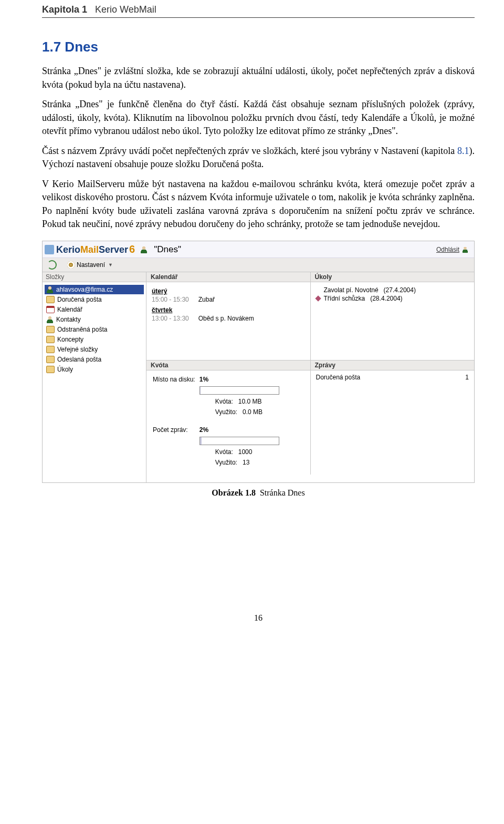  What do you see at coordinates (258, 265) in the screenshot?
I see `toolbar: Nastavení ▼` at bounding box center [258, 265].